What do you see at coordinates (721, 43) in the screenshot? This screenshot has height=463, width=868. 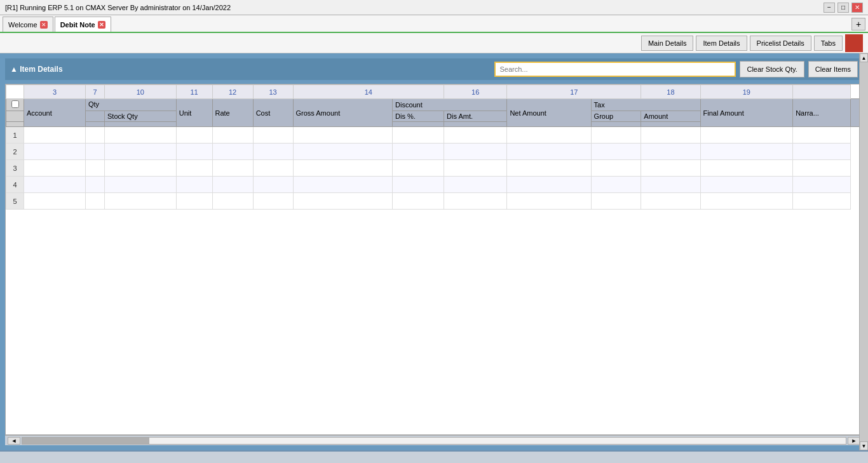 I see `item-details-button: Item Details` at bounding box center [721, 43].